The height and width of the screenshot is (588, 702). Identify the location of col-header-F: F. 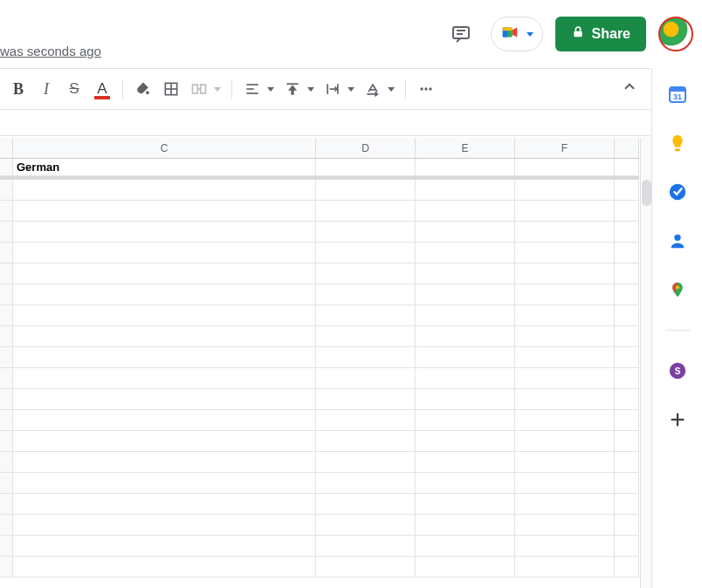
(565, 148).